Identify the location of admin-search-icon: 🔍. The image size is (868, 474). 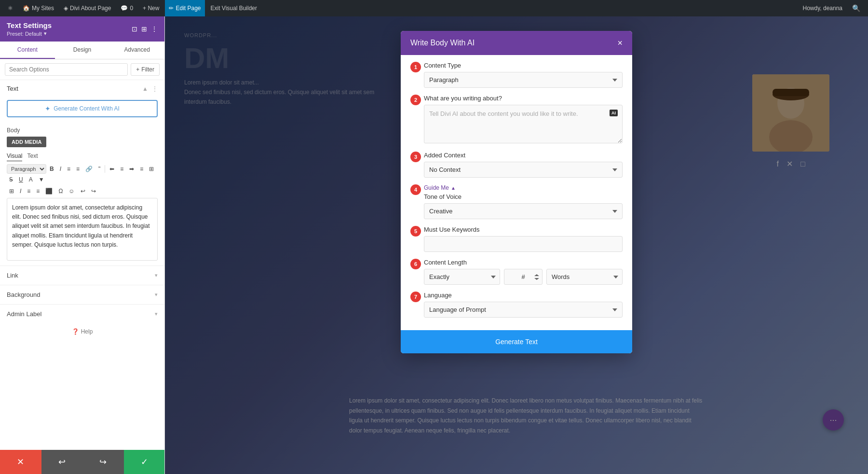
(856, 8).